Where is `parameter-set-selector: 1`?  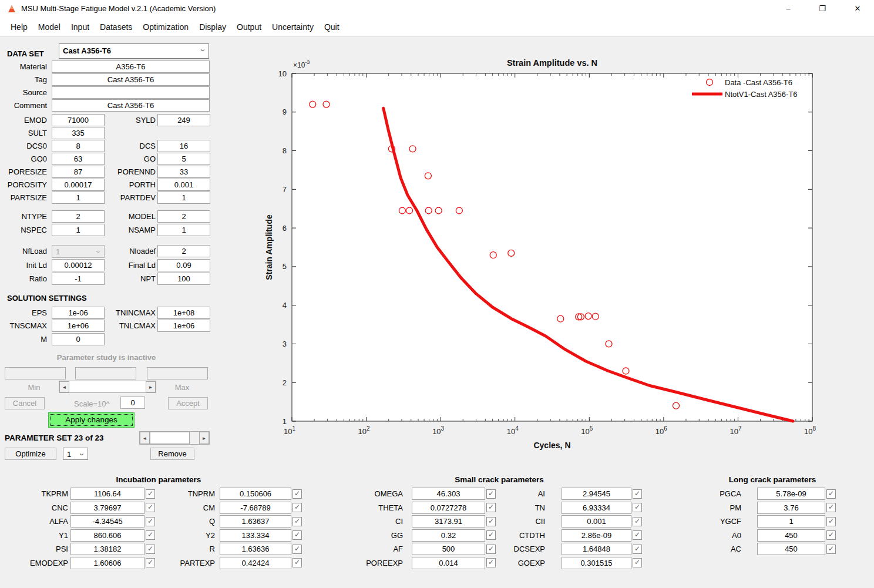 parameter-set-selector: 1 is located at coordinates (75, 453).